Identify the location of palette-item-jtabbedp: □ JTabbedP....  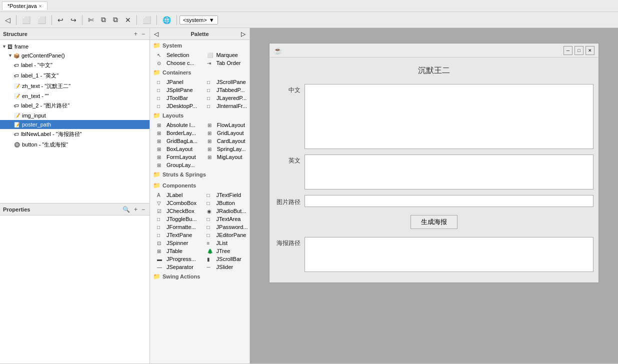
(225, 90).